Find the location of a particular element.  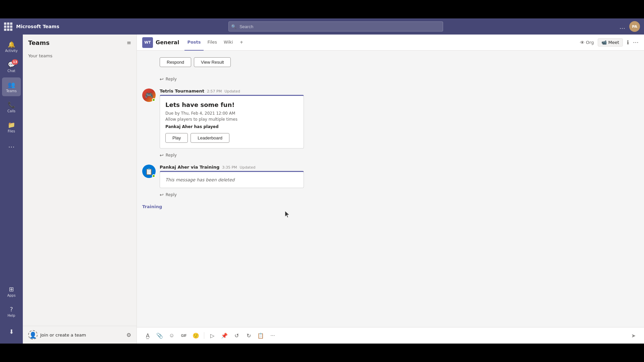

tetris-game-card: Lets have some fun! Due by Thu, Feb 4, 2… is located at coordinates (232, 122).